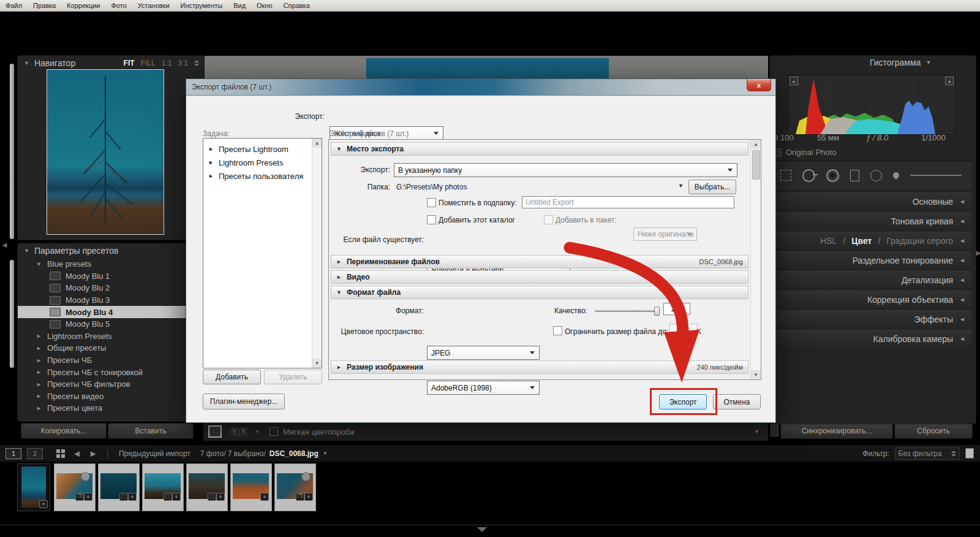  What do you see at coordinates (431, 219) in the screenshot?
I see `add-catalog-checkbox` at bounding box center [431, 219].